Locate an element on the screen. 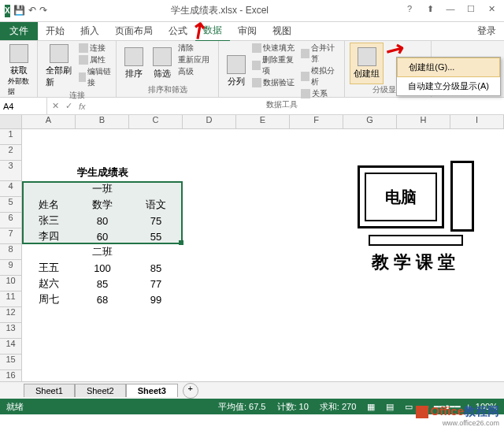 This screenshot has width=504, height=427. properties-button: 属性 is located at coordinates (94, 60).